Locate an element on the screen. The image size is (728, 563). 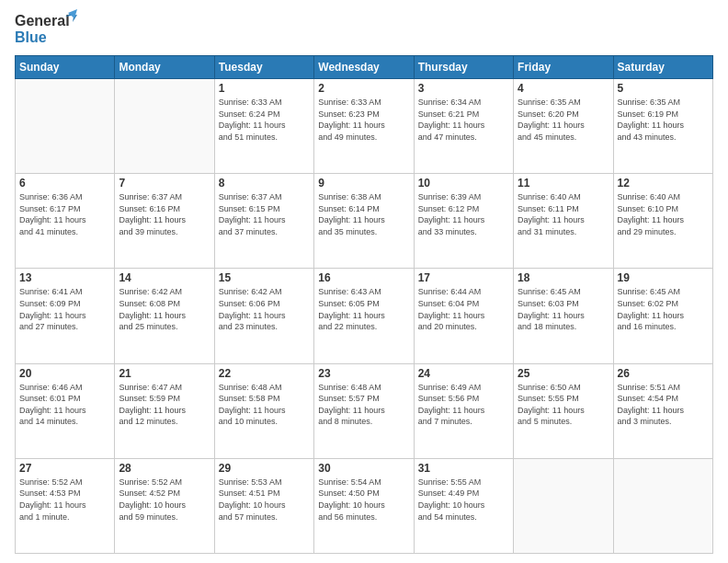
weekday-header-thursday: Thursday is located at coordinates (463, 68).